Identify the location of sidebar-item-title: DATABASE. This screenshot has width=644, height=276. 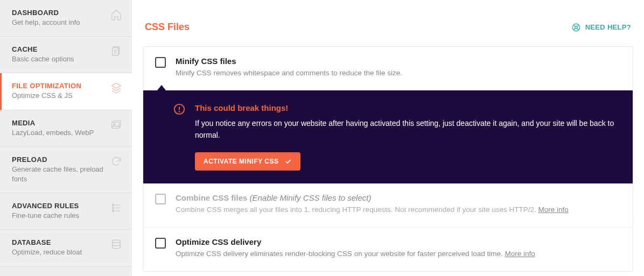
(59, 242).